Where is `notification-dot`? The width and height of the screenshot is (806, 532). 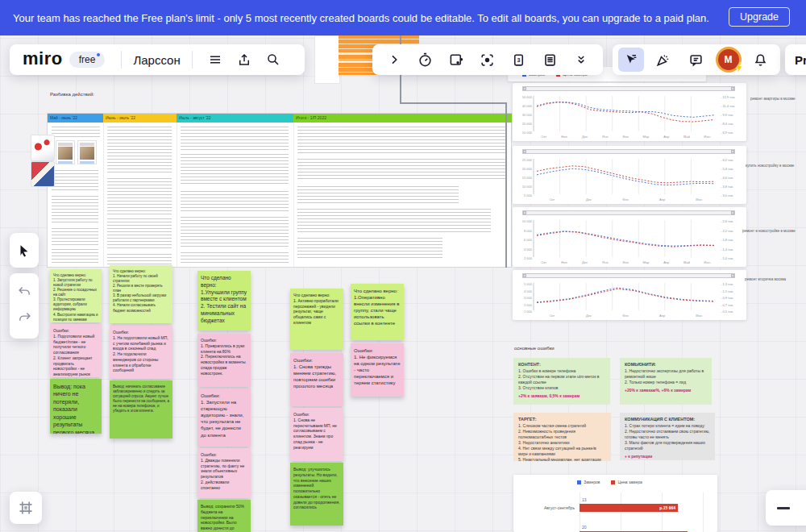
notification-dot is located at coordinates (98, 55).